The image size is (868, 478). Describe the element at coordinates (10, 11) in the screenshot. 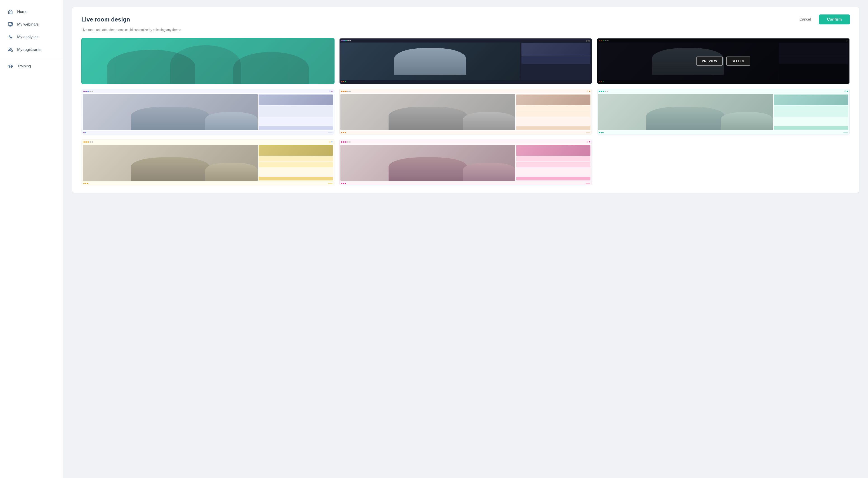

I see `home-icon` at that location.